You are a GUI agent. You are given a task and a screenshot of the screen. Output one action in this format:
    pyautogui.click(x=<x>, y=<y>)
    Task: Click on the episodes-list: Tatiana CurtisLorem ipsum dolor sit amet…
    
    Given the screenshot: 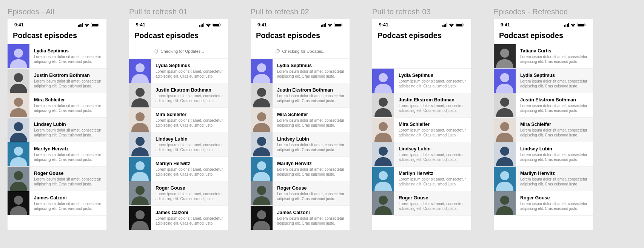 What is the action you would take?
    pyautogui.click(x=543, y=137)
    